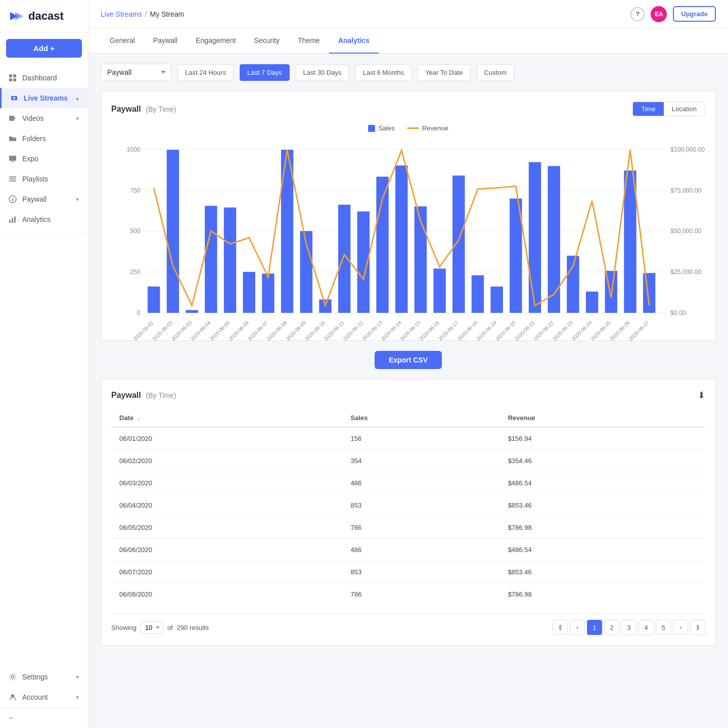 The height and width of the screenshot is (728, 728). I want to click on sidebar-item-dashboard: Dashboard, so click(44, 78).